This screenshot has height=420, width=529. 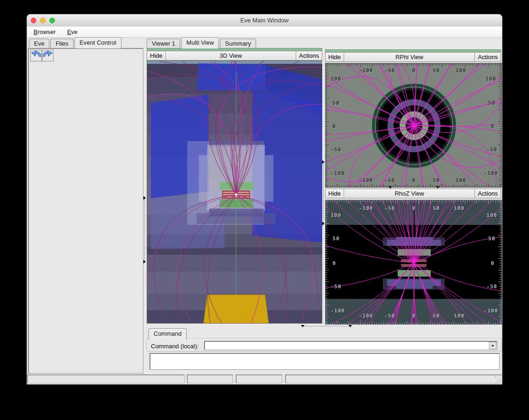 What do you see at coordinates (309, 56) in the screenshot?
I see `actions-button-3d: Actions` at bounding box center [309, 56].